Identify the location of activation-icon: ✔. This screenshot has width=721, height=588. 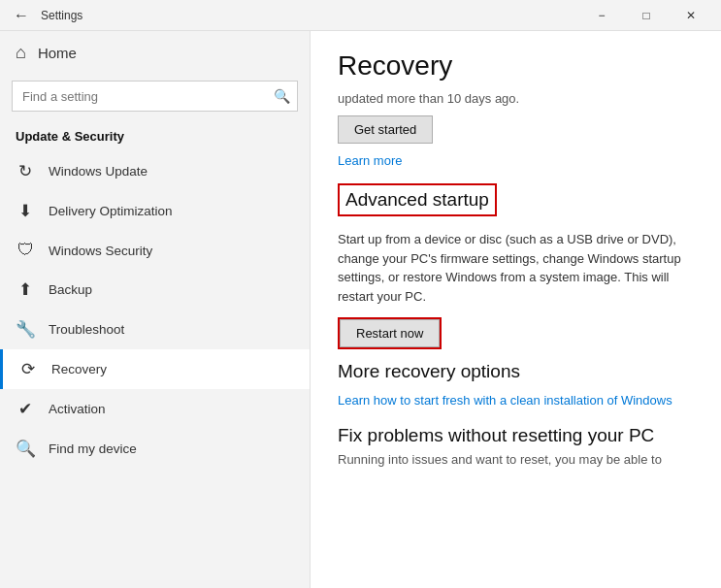
(25, 409).